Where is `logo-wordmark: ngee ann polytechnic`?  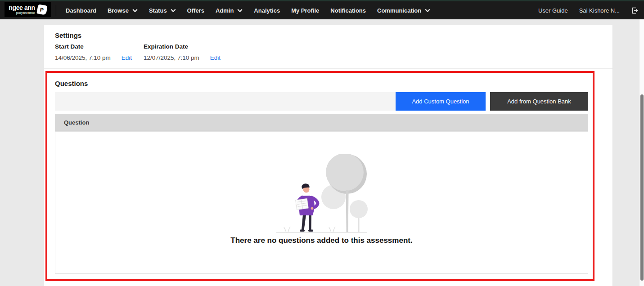
logo-wordmark: ngee ann polytechnic is located at coordinates (22, 10).